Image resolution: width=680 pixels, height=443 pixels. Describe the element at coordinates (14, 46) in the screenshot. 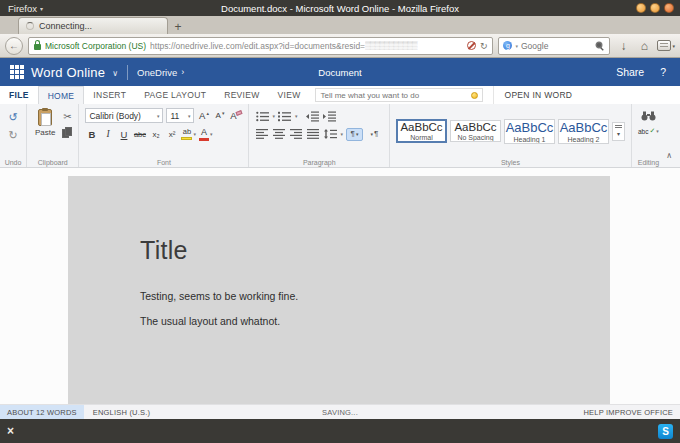

I see `back-button: ←` at that location.